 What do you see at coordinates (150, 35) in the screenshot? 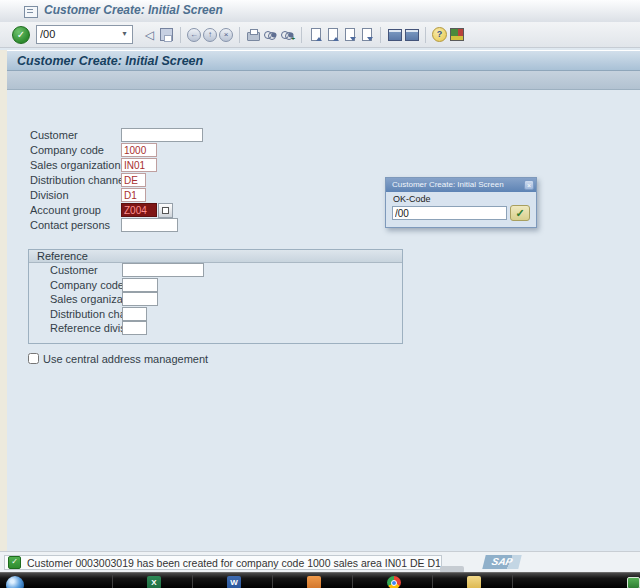
I see `back-icon` at bounding box center [150, 35].